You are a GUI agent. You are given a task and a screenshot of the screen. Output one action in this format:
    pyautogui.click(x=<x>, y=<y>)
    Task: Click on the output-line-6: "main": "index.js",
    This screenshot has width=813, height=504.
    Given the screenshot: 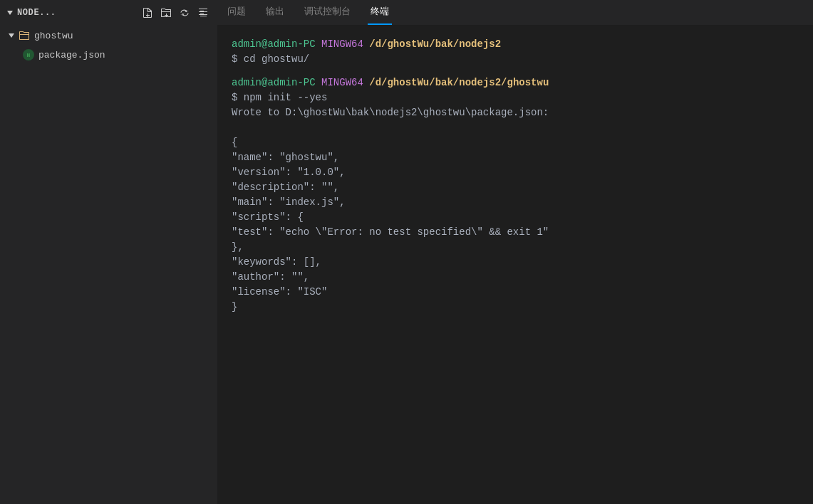 What is the action you would take?
    pyautogui.click(x=515, y=202)
    